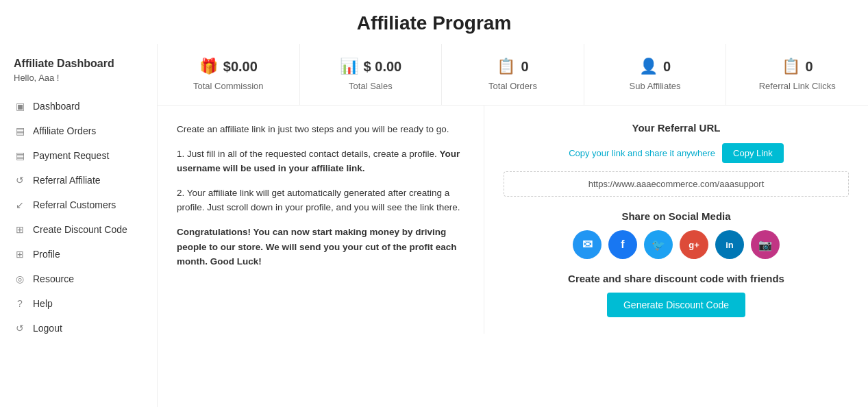 Image resolution: width=868 pixels, height=407 pixels. What do you see at coordinates (434, 22) in the screenshot?
I see `page-title: Affiliate Program` at bounding box center [434, 22].